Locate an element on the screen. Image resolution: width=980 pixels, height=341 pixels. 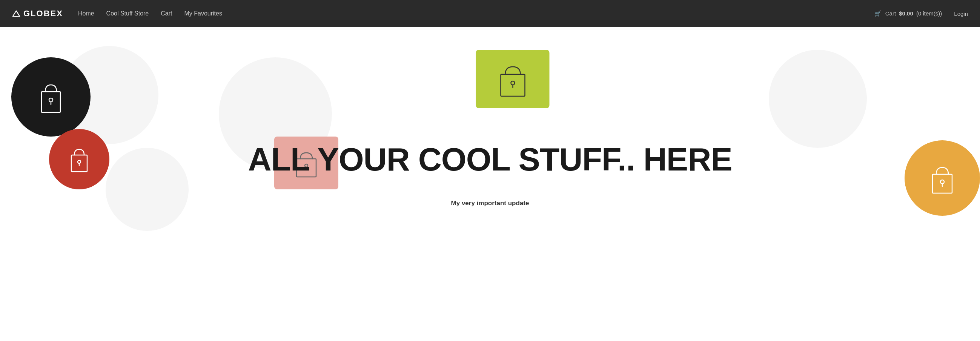
hero-subtext: My very important update is located at coordinates (490, 203).